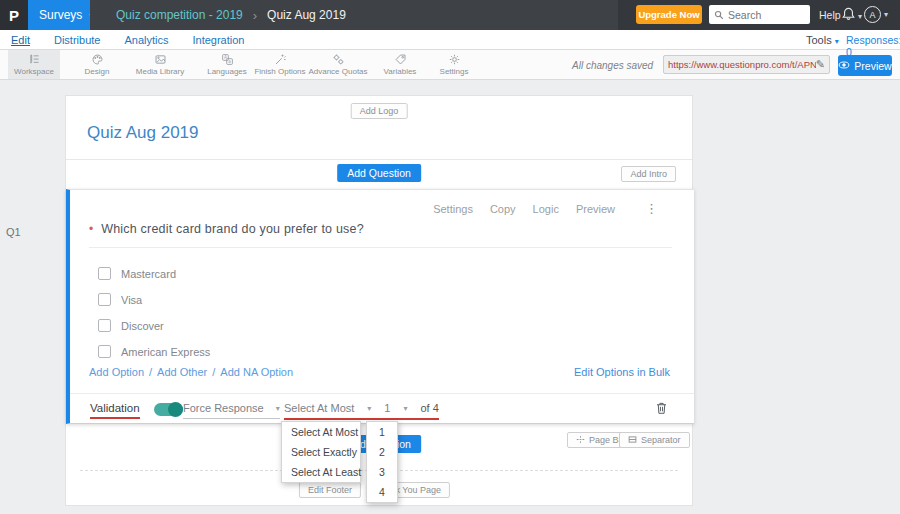  Describe the element at coordinates (379, 173) in the screenshot. I see `add-question-button-top: Add Question` at that location.